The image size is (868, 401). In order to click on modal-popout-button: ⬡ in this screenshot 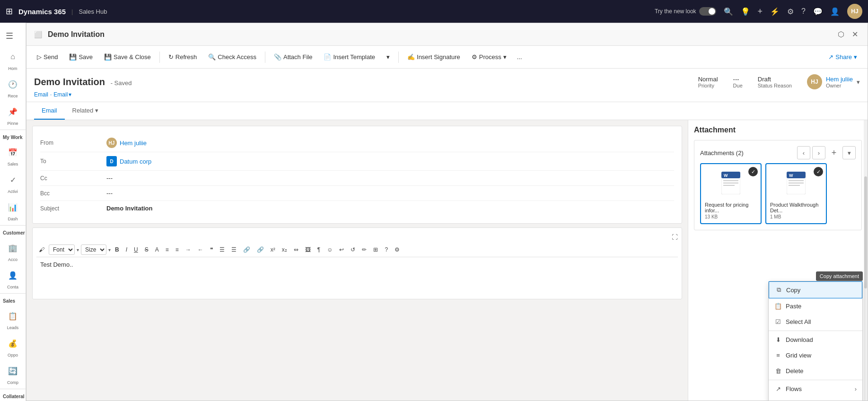, I will do `click(841, 34)`.